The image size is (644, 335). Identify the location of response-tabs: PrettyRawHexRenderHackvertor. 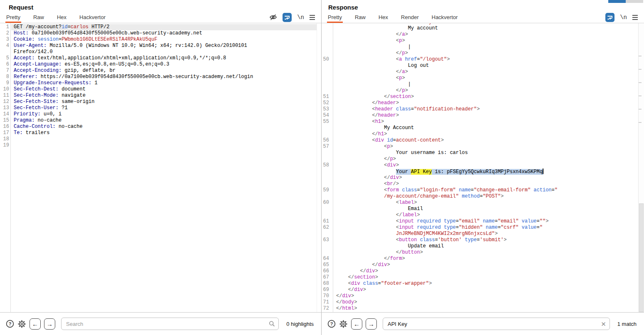
(399, 17).